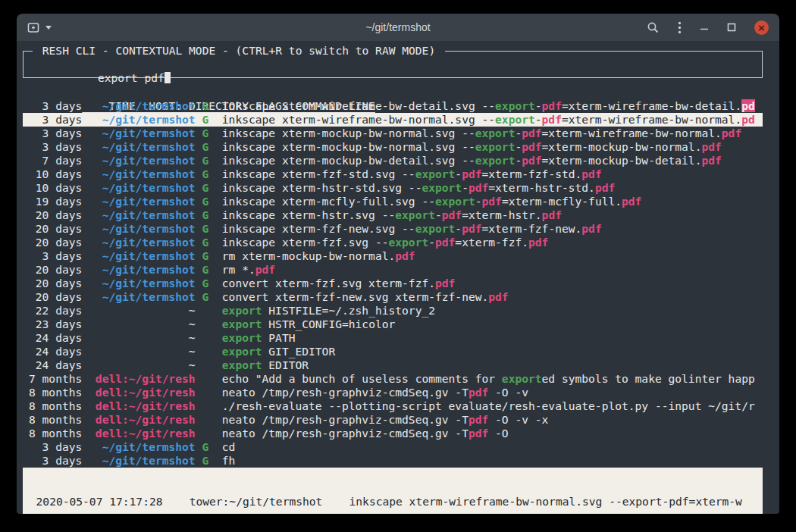 This screenshot has width=796, height=532. I want to click on command-segment: EDITOR, so click(286, 365).